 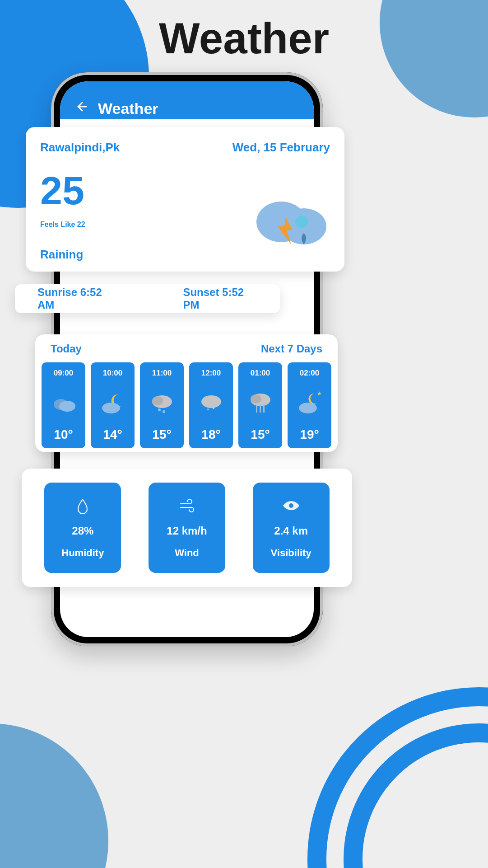 I want to click on wind-label: Wind, so click(x=187, y=553).